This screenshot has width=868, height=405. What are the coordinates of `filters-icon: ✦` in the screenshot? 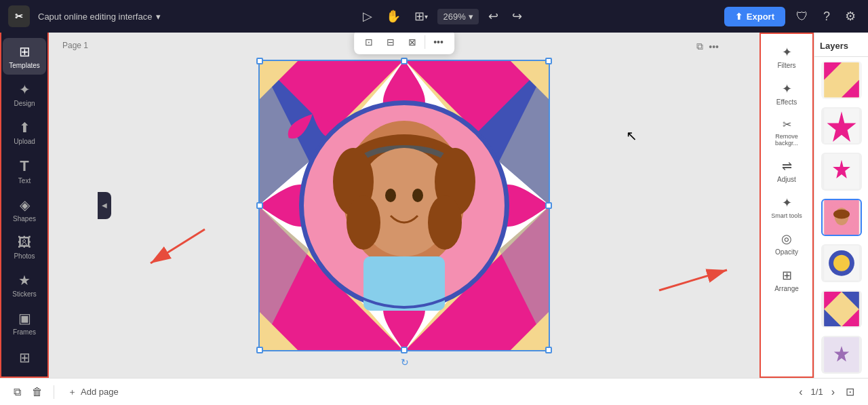 It's located at (787, 52).